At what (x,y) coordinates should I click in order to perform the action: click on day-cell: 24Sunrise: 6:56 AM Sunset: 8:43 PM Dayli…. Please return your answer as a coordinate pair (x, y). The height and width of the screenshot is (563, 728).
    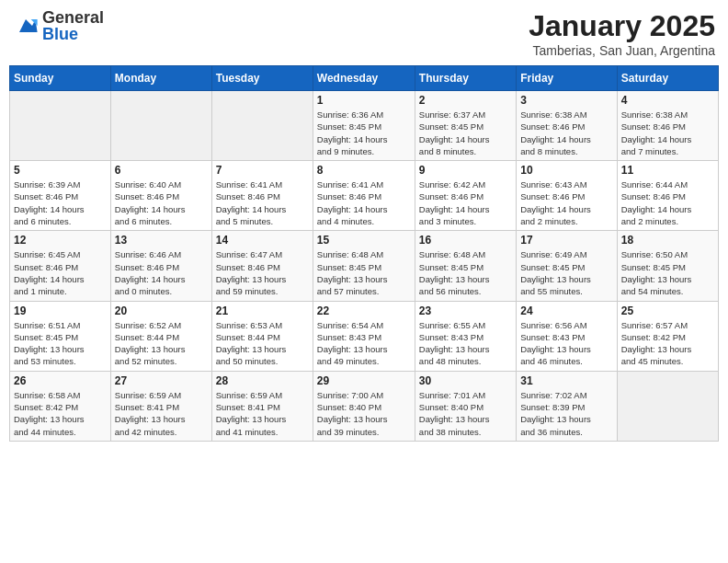
    Looking at the image, I should click on (566, 336).